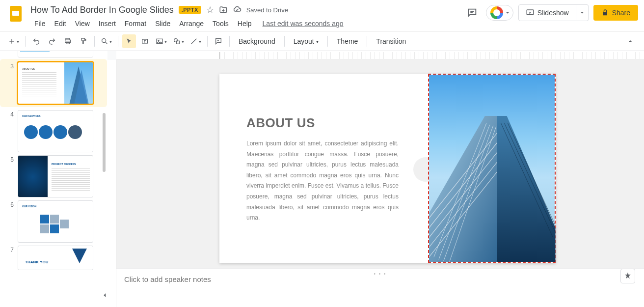 This screenshot has width=644, height=307. I want to click on background-button: Background, so click(257, 41).